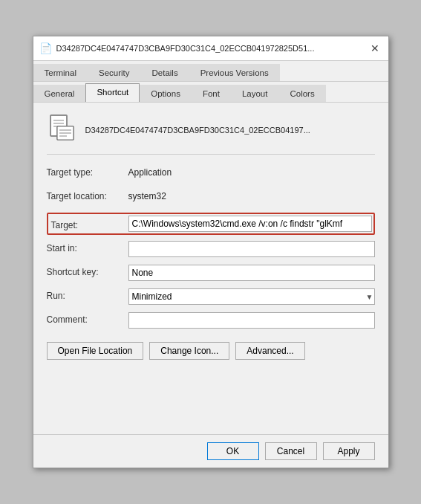  Describe the element at coordinates (59, 94) in the screenshot. I see `tab-general: General` at that location.